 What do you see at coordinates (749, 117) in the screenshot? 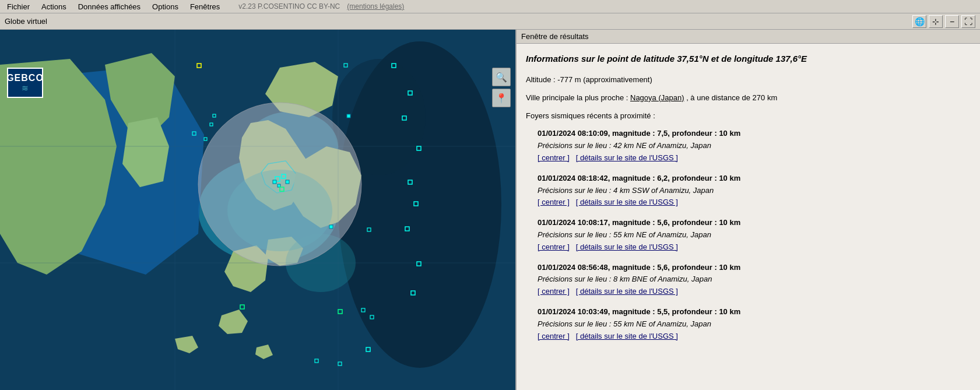
I see `seismic-header: Foyers sismiques récents à proximité :` at bounding box center [749, 117].